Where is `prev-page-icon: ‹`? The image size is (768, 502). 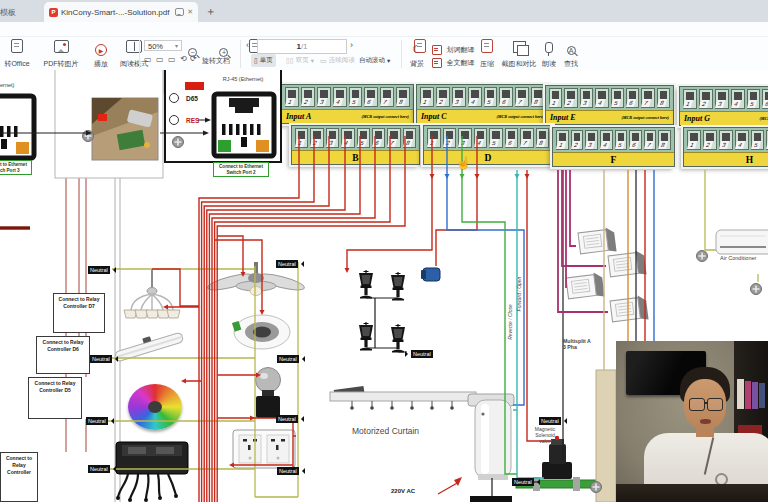 prev-page-icon: ‹ is located at coordinates (248, 45).